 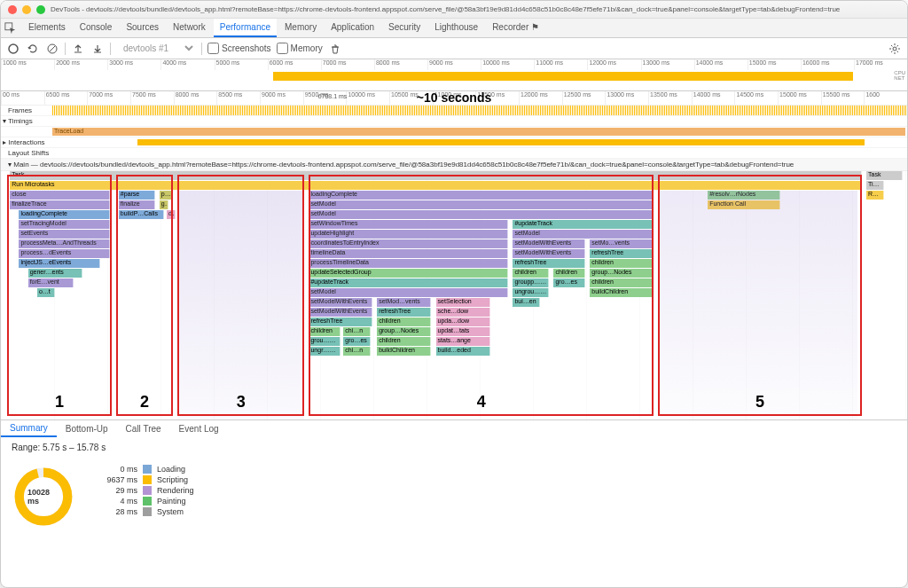 I want to click on flame-ruks: Ru…ks, so click(x=875, y=195).